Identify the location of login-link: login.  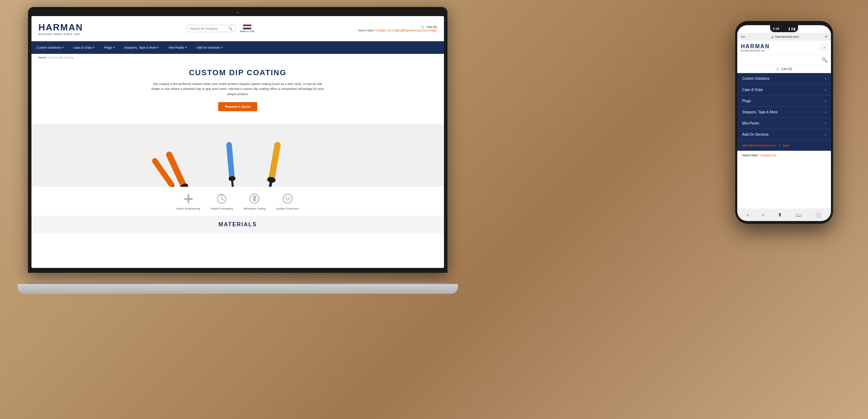
(433, 30).